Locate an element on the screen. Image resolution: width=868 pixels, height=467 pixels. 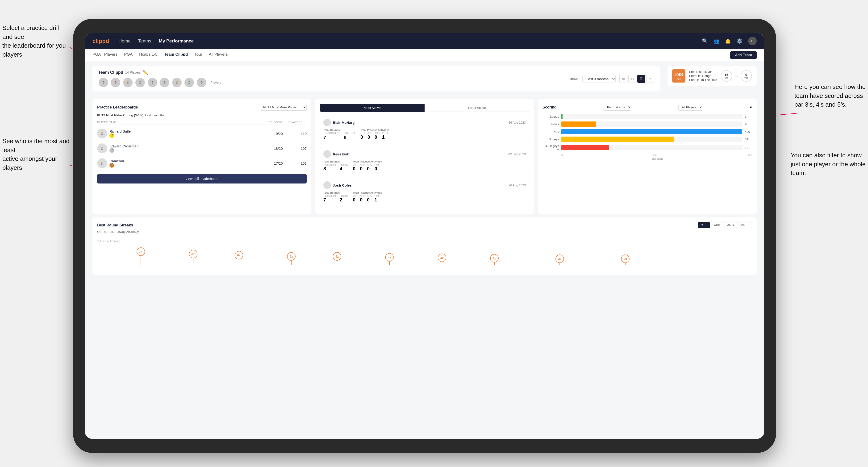
sub-nav-tour: Tour is located at coordinates (198, 55).